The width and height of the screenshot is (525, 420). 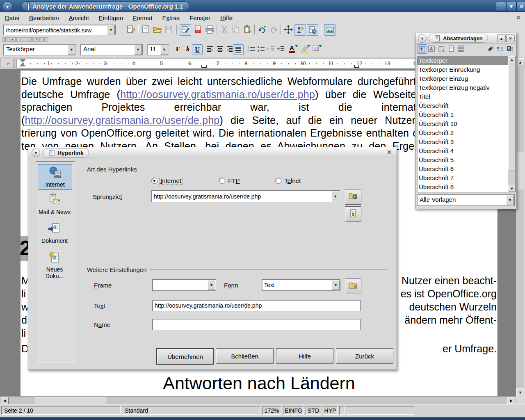 What do you see at coordinates (164, 50) in the screenshot?
I see `size-dropdown-arrow: ▼` at bounding box center [164, 50].